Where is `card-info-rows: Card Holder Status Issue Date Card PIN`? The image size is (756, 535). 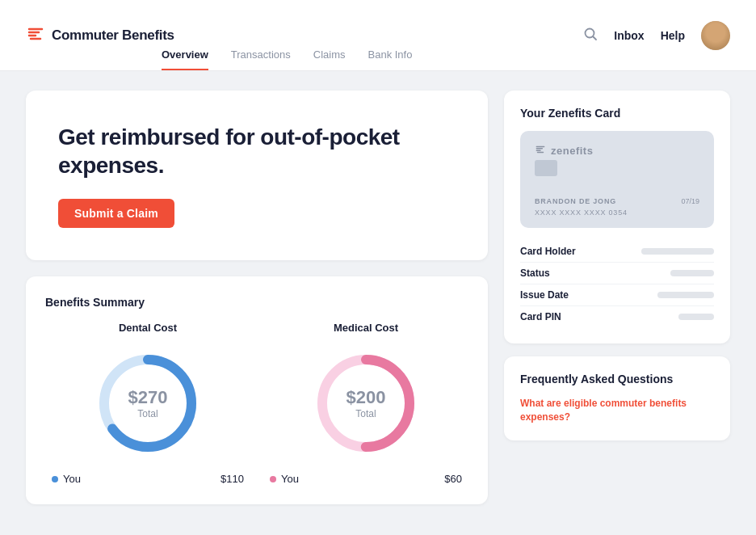 card-info-rows: Card Holder Status Issue Date Card PIN is located at coordinates (617, 284).